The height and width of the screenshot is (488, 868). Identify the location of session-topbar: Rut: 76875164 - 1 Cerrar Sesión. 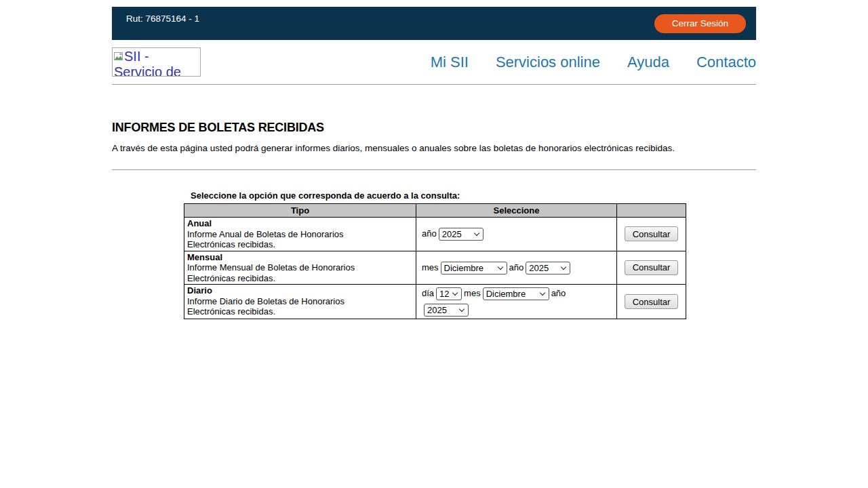
(434, 23).